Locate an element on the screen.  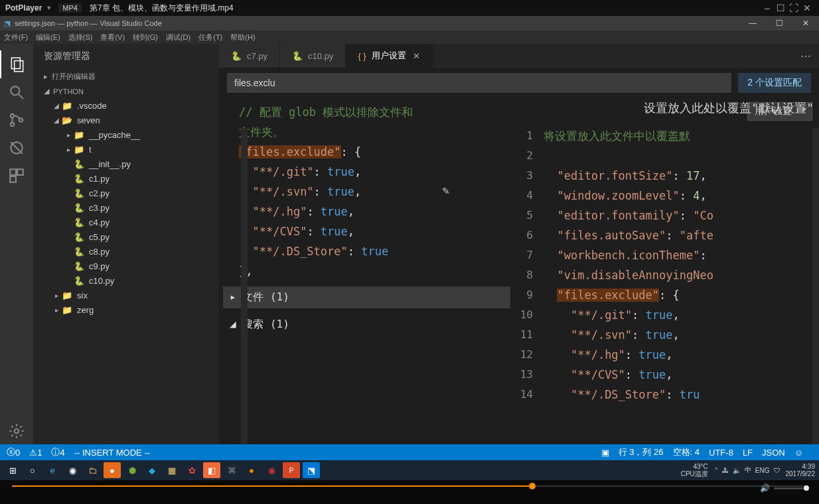
tab-close-icon: ✕ is located at coordinates (417, 56).